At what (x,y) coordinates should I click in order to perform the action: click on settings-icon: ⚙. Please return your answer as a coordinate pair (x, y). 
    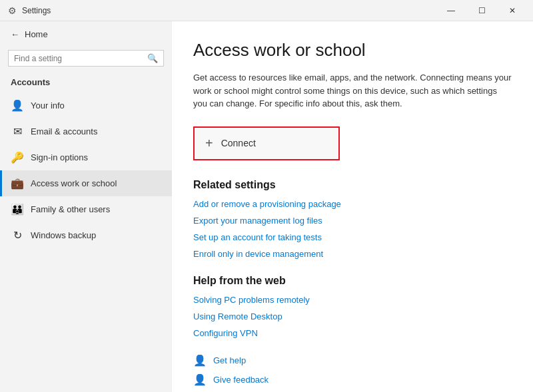
    Looking at the image, I should click on (12, 11).